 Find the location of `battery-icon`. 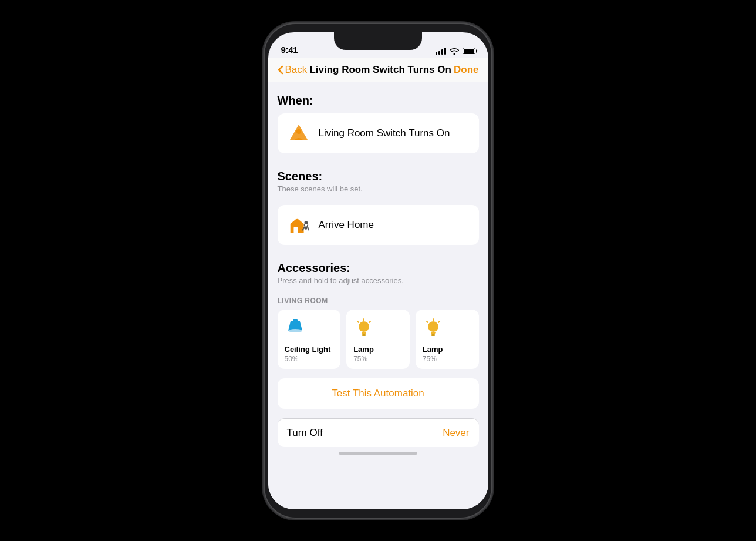

battery-icon is located at coordinates (469, 51).